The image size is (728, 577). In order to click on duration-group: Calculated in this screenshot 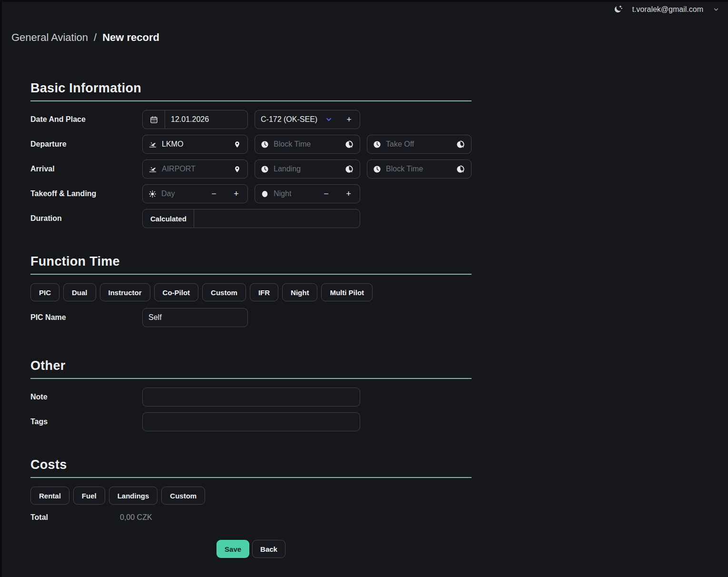, I will do `click(251, 219)`.